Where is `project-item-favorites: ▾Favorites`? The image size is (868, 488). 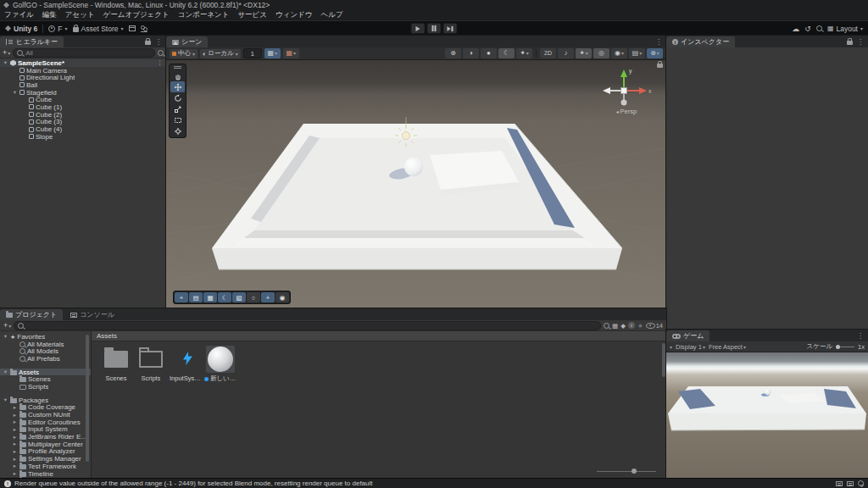
project-item-favorites: ▾Favorites is located at coordinates (46, 337).